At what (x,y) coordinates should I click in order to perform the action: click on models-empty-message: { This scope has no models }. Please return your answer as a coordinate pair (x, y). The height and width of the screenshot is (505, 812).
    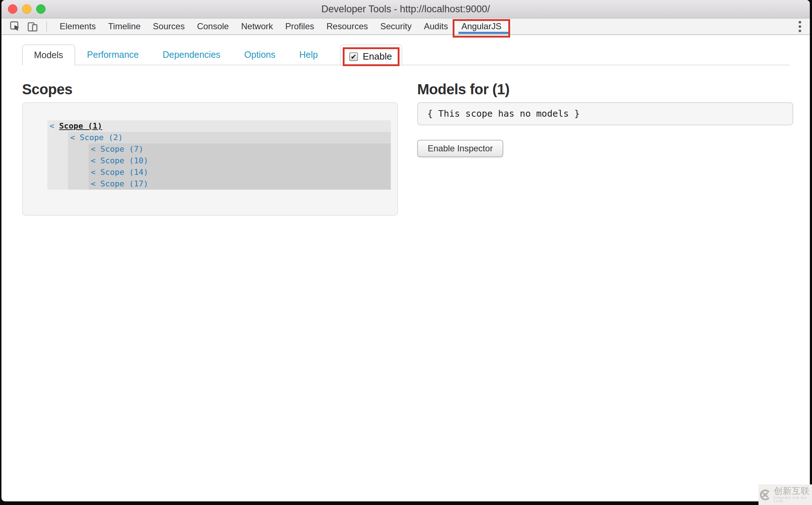
    Looking at the image, I should click on (503, 113).